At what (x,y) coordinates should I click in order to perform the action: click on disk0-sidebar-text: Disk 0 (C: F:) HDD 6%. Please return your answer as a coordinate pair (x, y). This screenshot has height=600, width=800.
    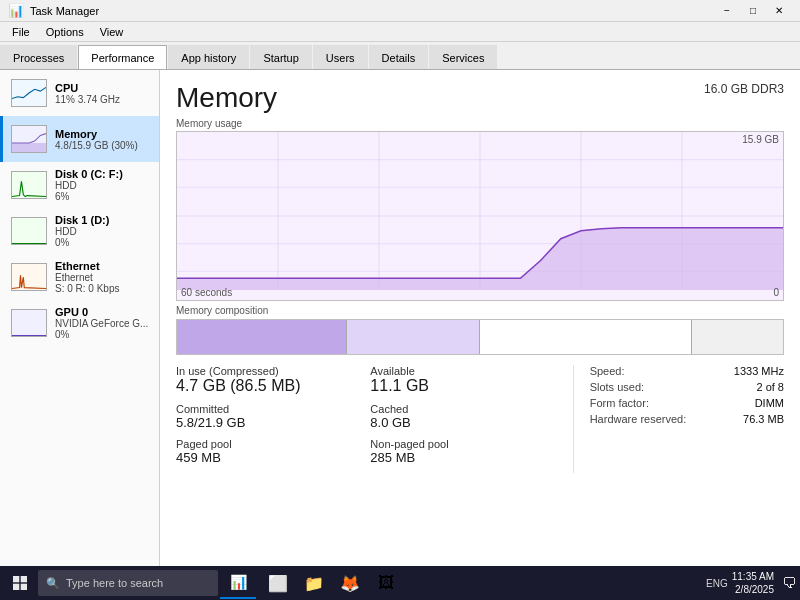
    Looking at the image, I should click on (103, 185).